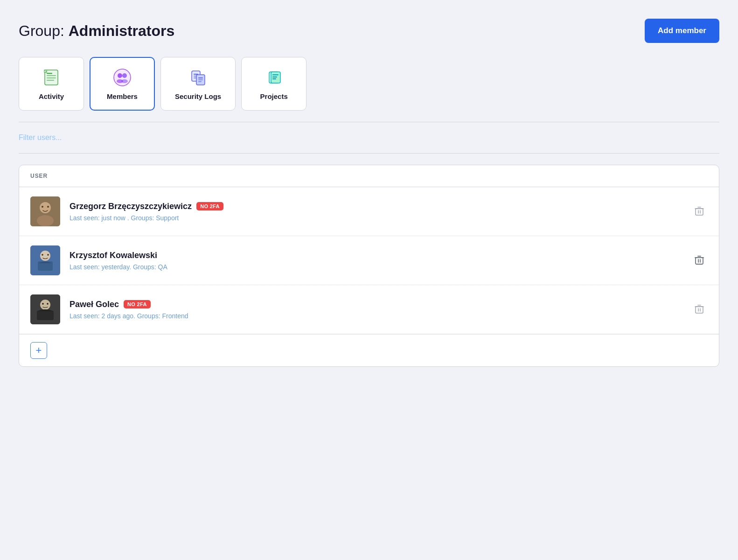 Image resolution: width=738 pixels, height=560 pixels. What do you see at coordinates (113, 256) in the screenshot?
I see `member-name: Krzysztof Kowalewski` at bounding box center [113, 256].